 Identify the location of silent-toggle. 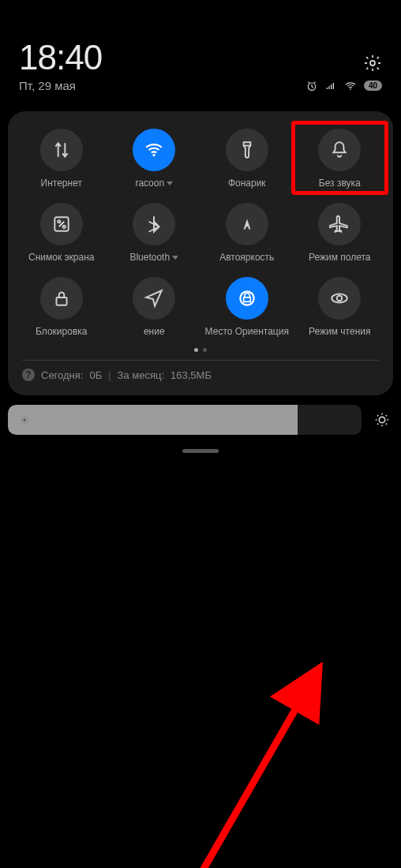
(339, 150).